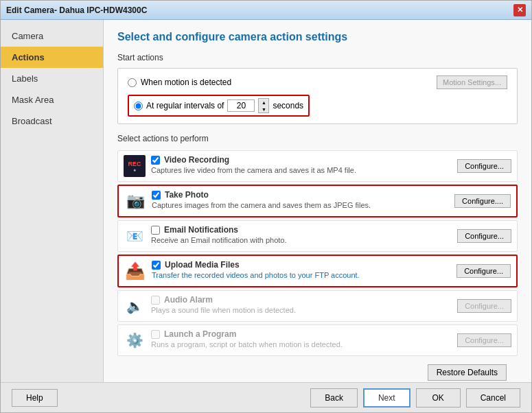  What do you see at coordinates (301, 275) in the screenshot?
I see `upload-desc: Transfer the recorded videos and photos …` at bounding box center [301, 275].